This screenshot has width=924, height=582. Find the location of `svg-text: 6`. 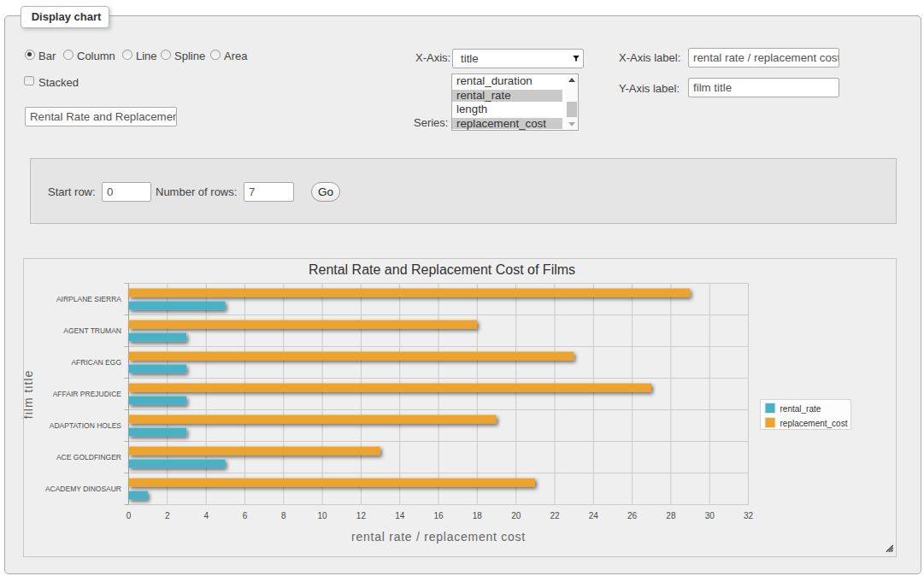

svg-text: 6 is located at coordinates (244, 516).